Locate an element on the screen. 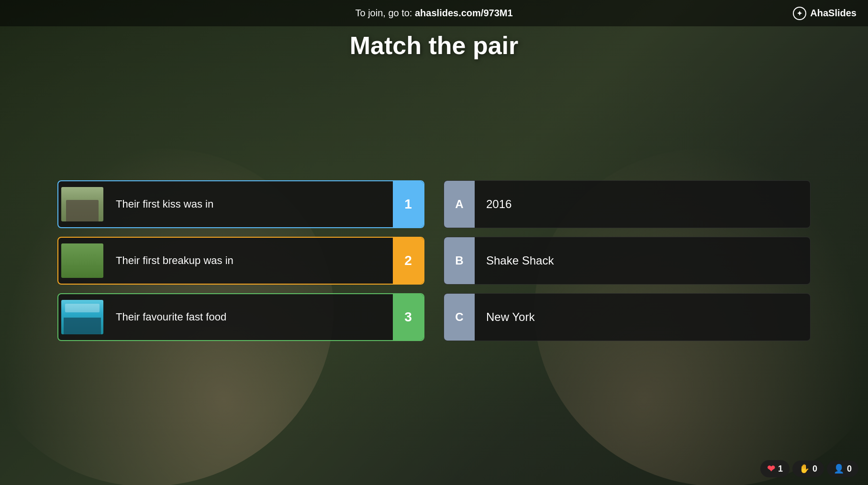 The height and width of the screenshot is (485, 868). question-card-3: Their favourite fast food 3 is located at coordinates (241, 317).